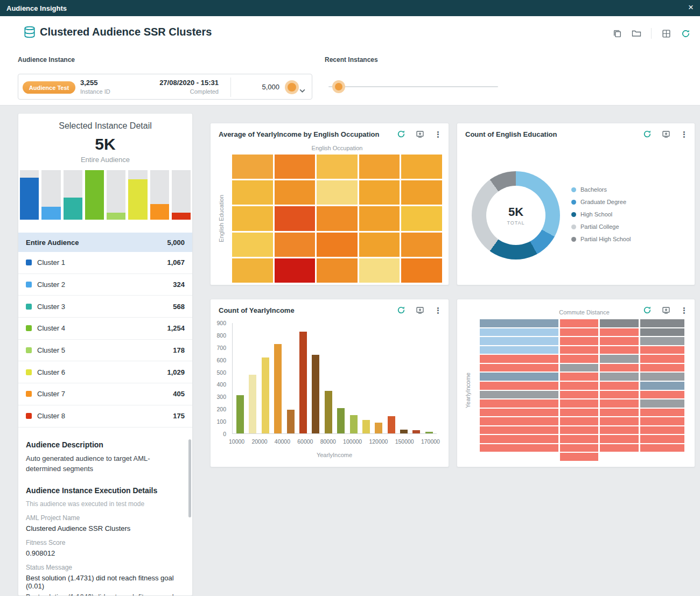 This screenshot has height=596, width=700. What do you see at coordinates (601, 190) in the screenshot?
I see `legend-item: Bachelors` at bounding box center [601, 190].